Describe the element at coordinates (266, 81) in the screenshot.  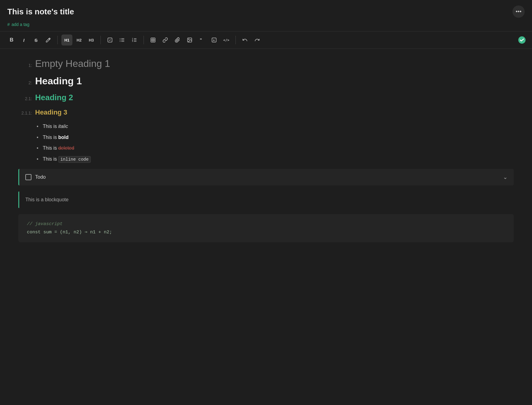
I see `outline-line-2: 2: Heading 1` at that location.